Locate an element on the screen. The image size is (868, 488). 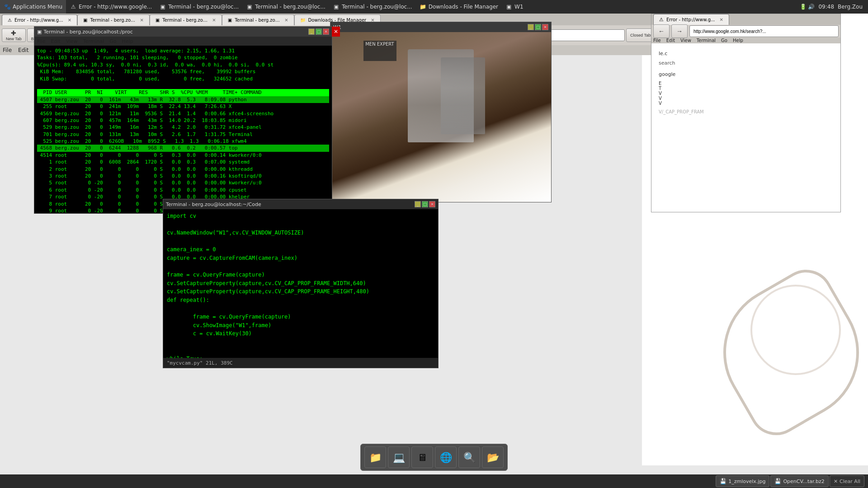
dock-file-manager: 📁 is located at coordinates (375, 457).